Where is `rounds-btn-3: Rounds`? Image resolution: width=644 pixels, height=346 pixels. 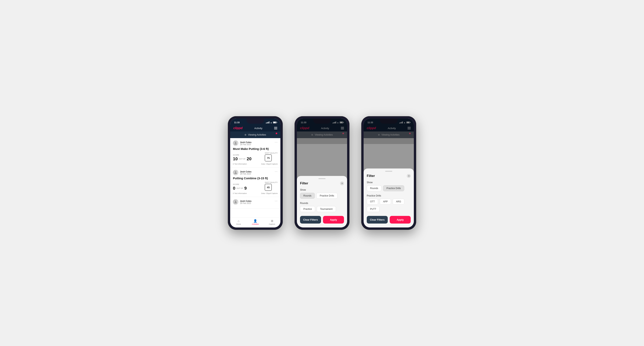
rounds-btn-3: Rounds is located at coordinates (374, 188).